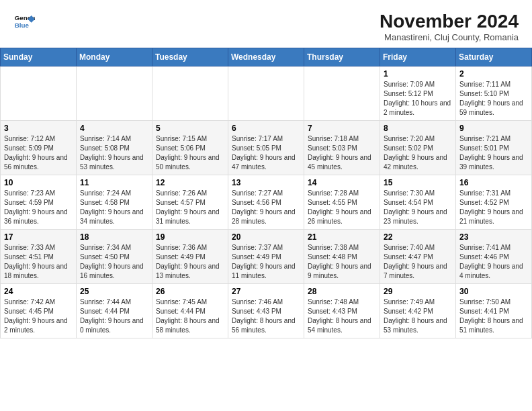 The width and height of the screenshot is (532, 411). I want to click on day-info: Sunrise: 7:46 AM Sunset: 4:43 PM Dayligh…, so click(266, 316).